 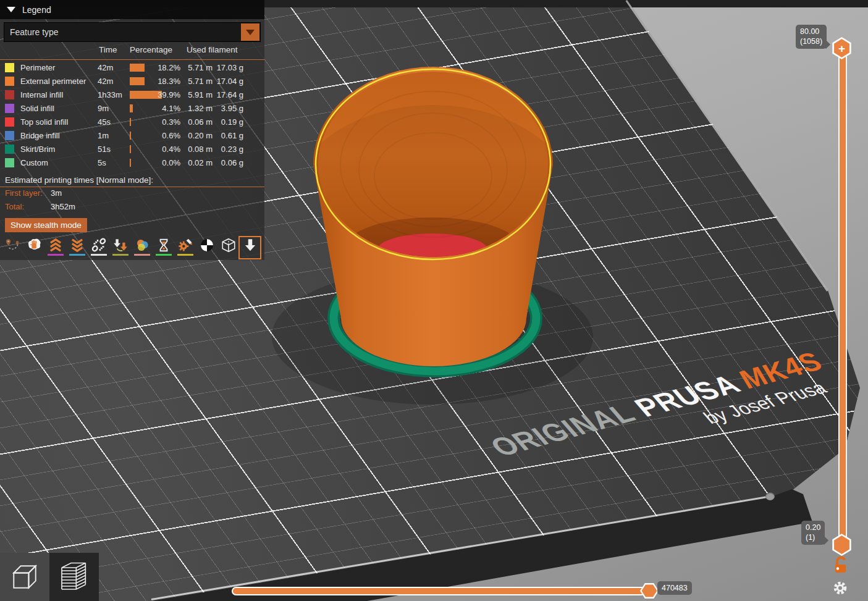 I want to click on feature-weight: 17.03 g, so click(x=229, y=68).